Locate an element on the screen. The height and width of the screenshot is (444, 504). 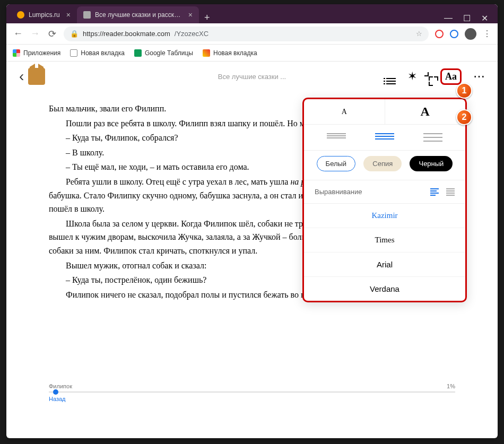
reader-header: ‹ Все лучшие сказки ... ✶ Aa ⋯ is located at coordinates (252, 76).